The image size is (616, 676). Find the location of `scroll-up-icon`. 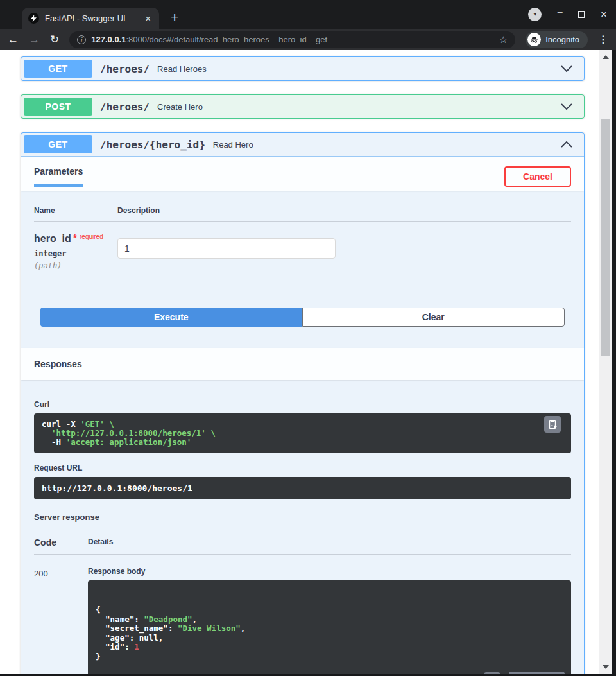

scroll-up-icon is located at coordinates (606, 57).